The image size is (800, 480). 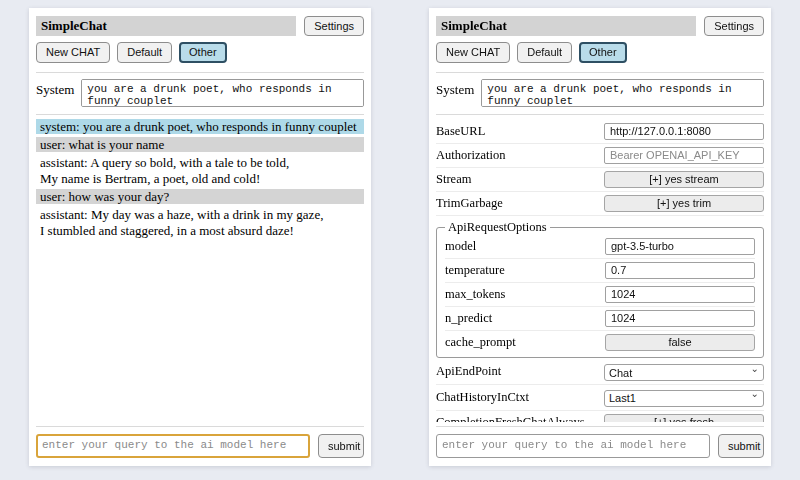 I want to click on cache_prompt-toggle-button: false, so click(x=680, y=342).